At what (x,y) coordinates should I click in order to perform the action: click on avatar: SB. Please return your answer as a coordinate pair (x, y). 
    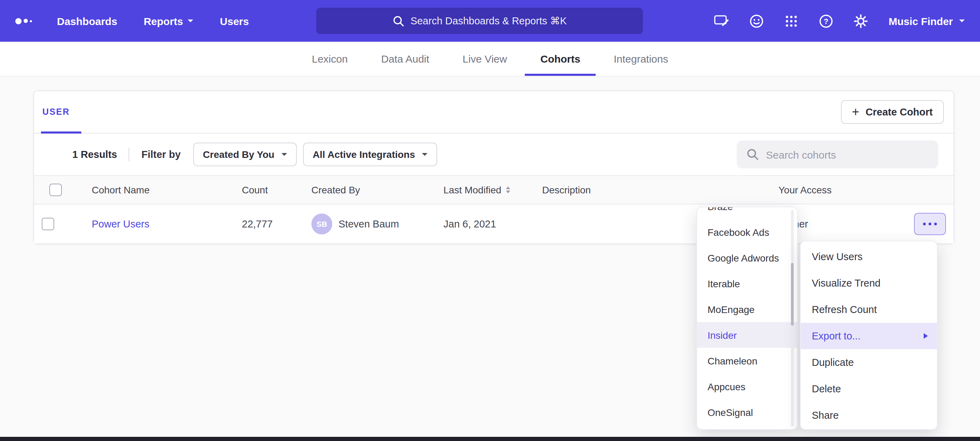
    Looking at the image, I should click on (322, 224).